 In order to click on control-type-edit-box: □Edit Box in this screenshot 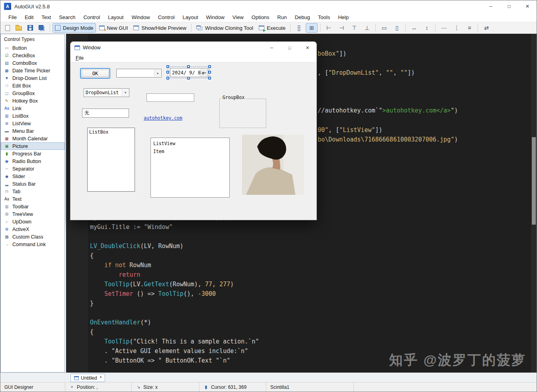, I will do `click(33, 86)`.